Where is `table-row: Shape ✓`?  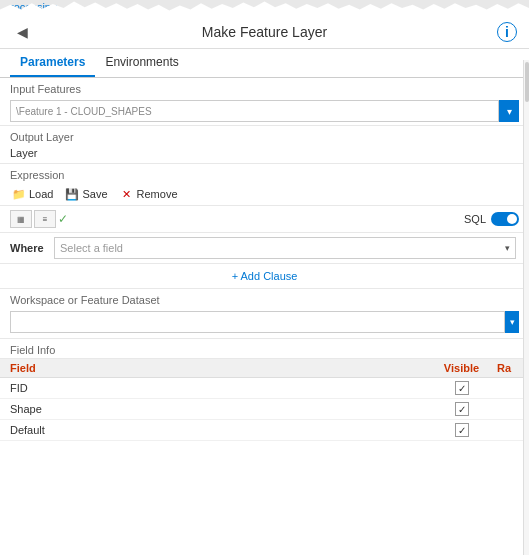 table-row: Shape ✓ is located at coordinates (264, 410).